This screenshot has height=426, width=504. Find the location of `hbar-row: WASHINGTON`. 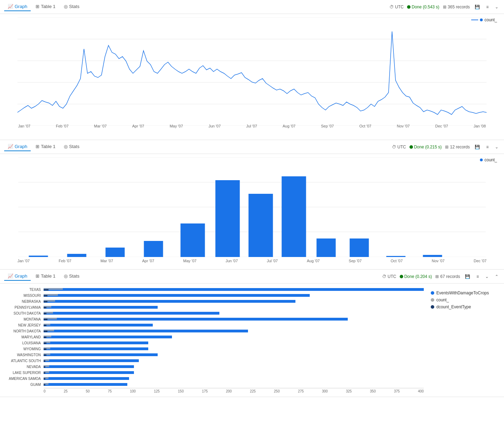

hbar-row: WASHINGTON is located at coordinates (213, 355).